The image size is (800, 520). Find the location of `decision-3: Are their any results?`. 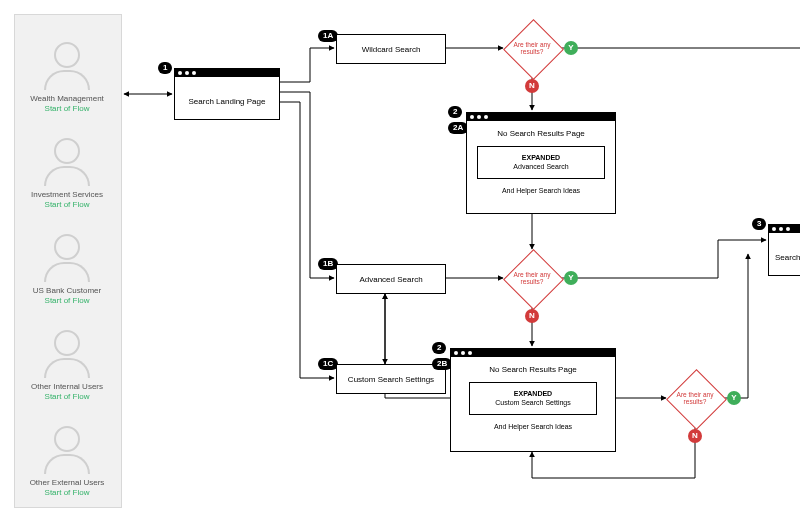

decision-3: Are their any results? is located at coordinates (695, 398).